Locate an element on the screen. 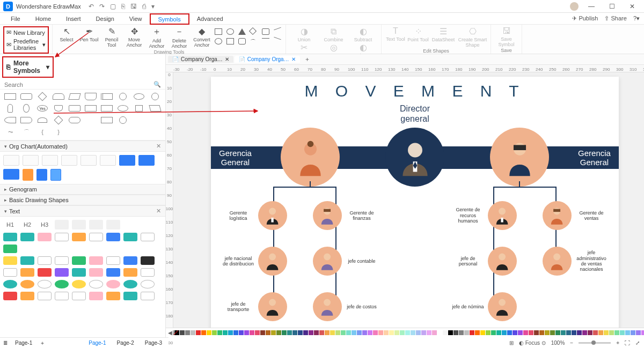  shape-item: } is located at coordinates (58, 132).